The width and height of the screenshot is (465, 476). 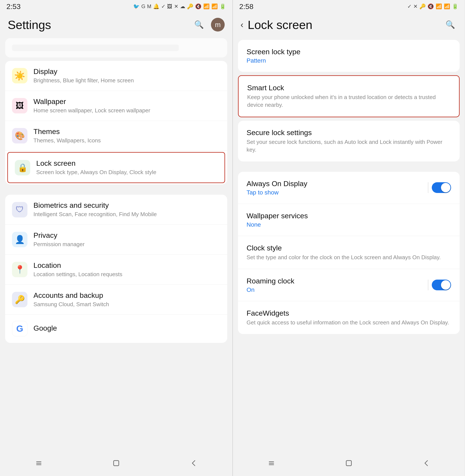 I want to click on roaming-toggle-divider, so click(x=428, y=285).